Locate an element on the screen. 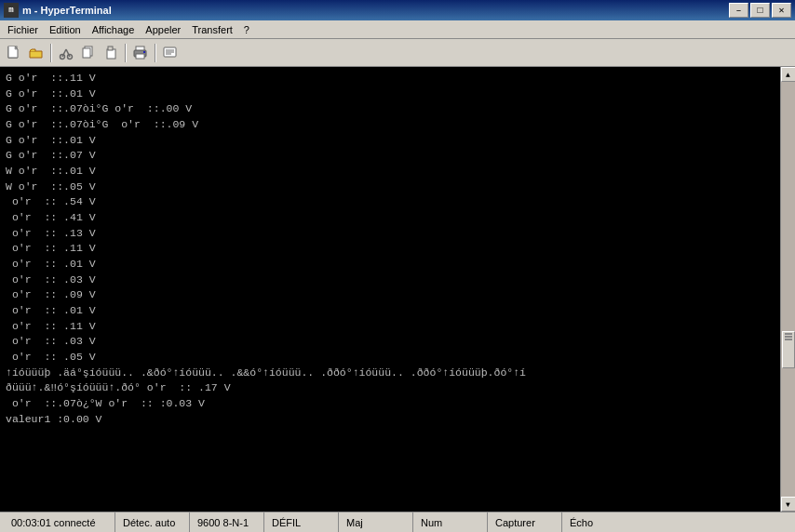  title-controls: – □ ✕ is located at coordinates (760, 10).